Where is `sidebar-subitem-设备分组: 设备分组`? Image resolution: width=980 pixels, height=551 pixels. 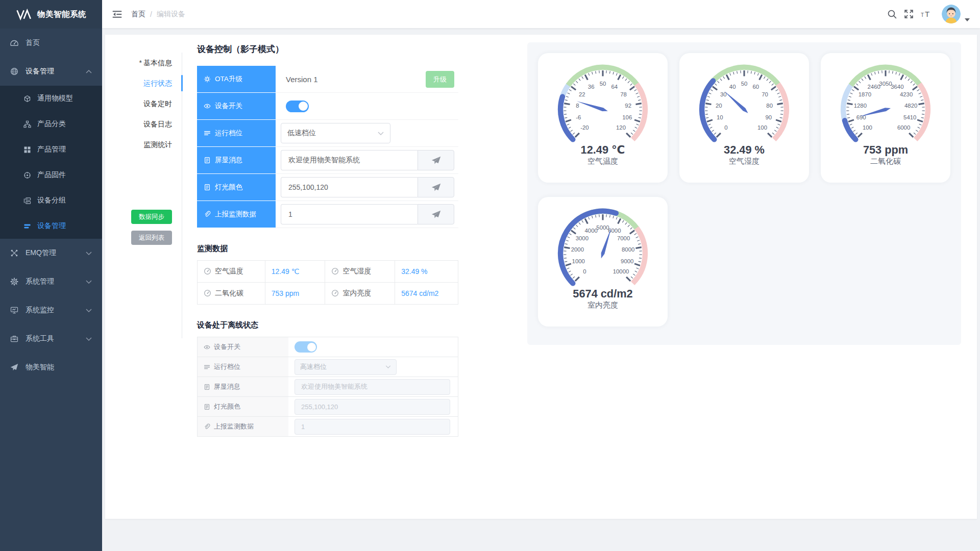
sidebar-subitem-设备分组: 设备分组 is located at coordinates (51, 201).